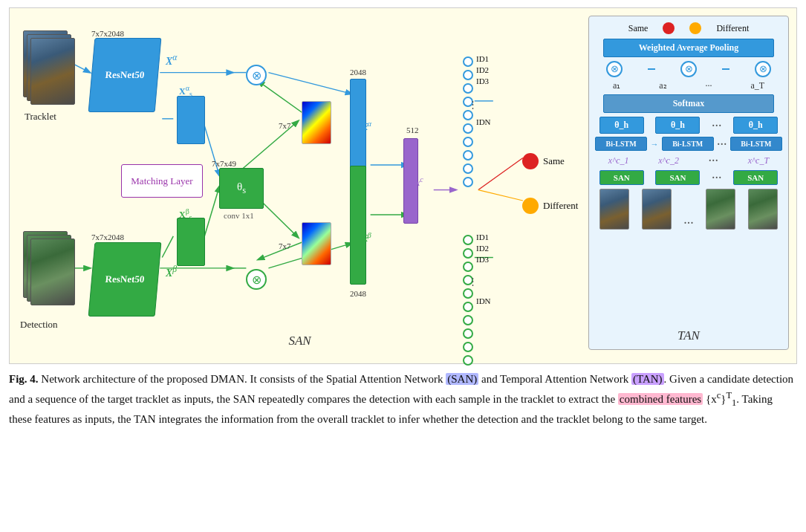 This screenshot has width=806, height=532. Describe the element at coordinates (530, 206) in the screenshot. I see `diff-circle` at that location.